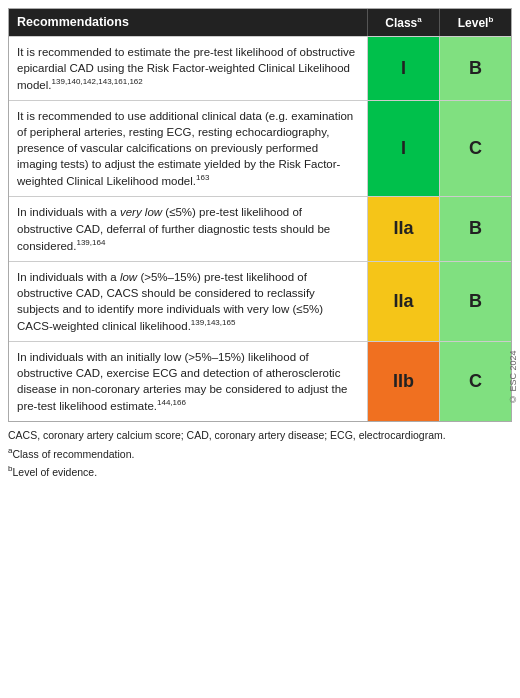 The image size is (520, 698). Describe the element at coordinates (475, 148) in the screenshot. I see `level-cell-2: C` at that location.